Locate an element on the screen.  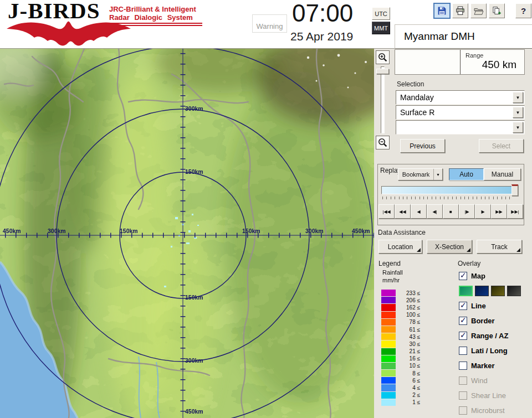
step-forward-button: |▶ is located at coordinates (467, 211).